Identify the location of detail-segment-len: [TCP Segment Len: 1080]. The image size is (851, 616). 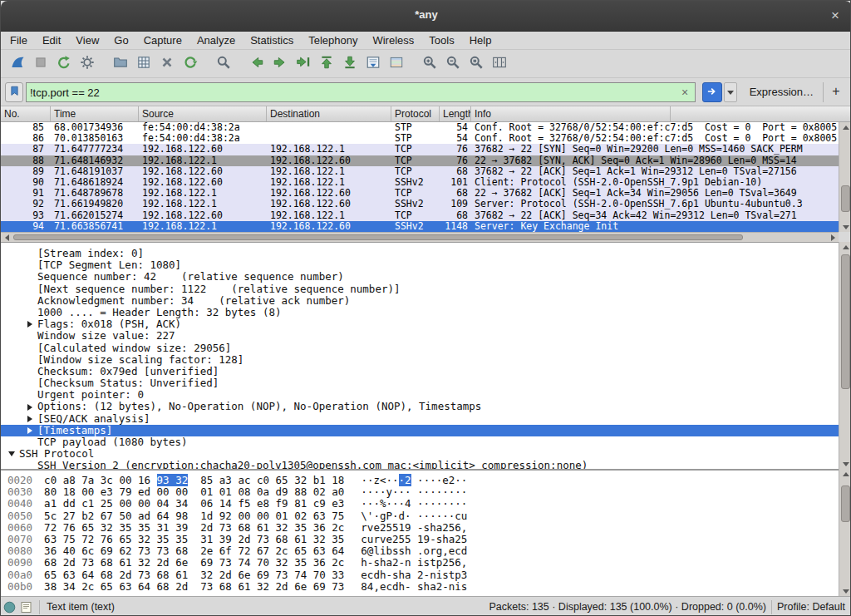
(420, 265).